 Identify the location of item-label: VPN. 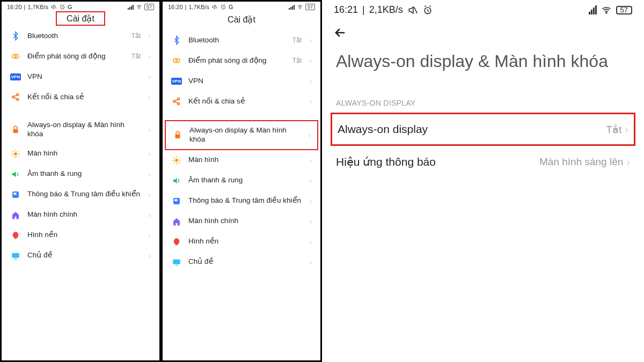
(246, 82).